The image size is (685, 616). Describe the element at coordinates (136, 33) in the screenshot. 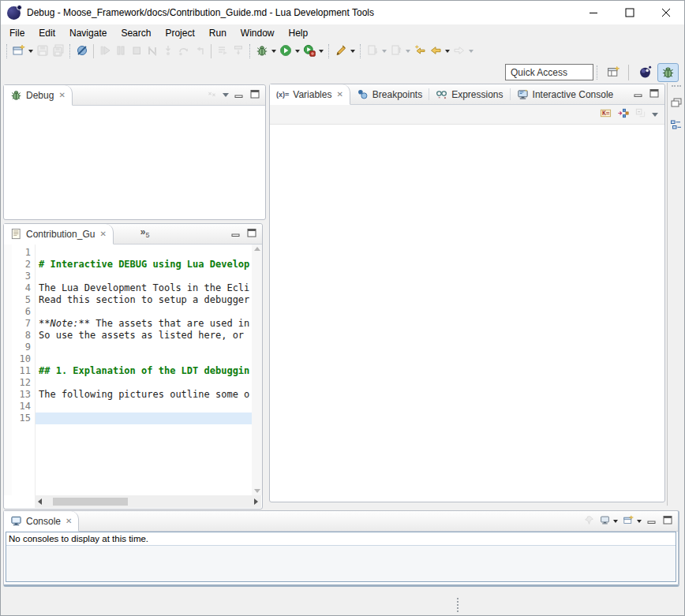

I see `menu-search: Search` at that location.